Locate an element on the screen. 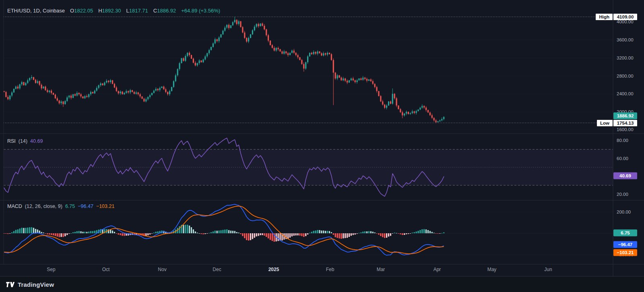 This screenshot has width=644, height=292. low-marker-label: Low is located at coordinates (605, 123).